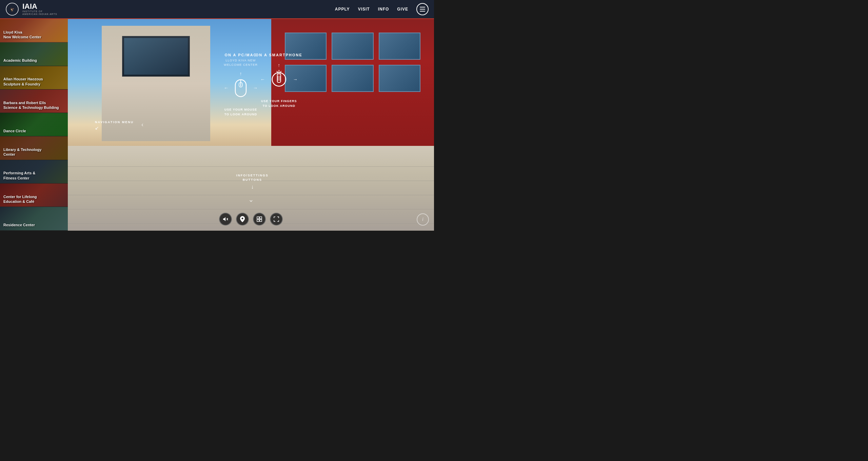 The height and width of the screenshot is (461, 868). Describe the element at coordinates (422, 9) in the screenshot. I see `hamburger-menu-button` at that location.